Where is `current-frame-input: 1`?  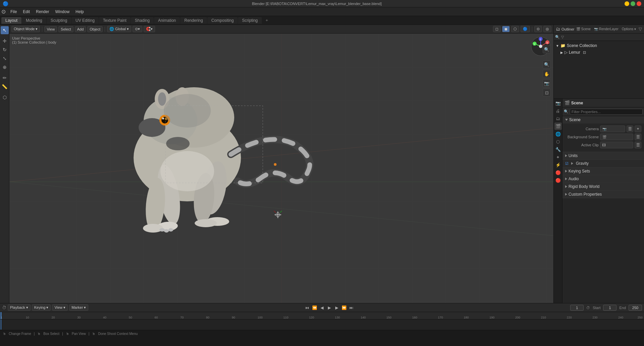 current-frame-input: 1 is located at coordinates (577, 308).